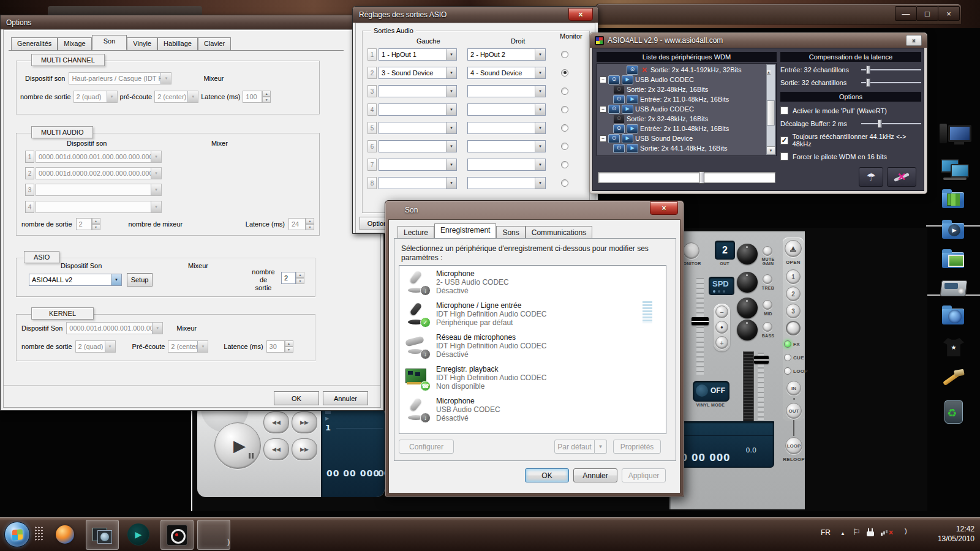  I want to click on tree-item-label: Sortie: 2x 44.1-48kHz, 16Bits, so click(684, 148).